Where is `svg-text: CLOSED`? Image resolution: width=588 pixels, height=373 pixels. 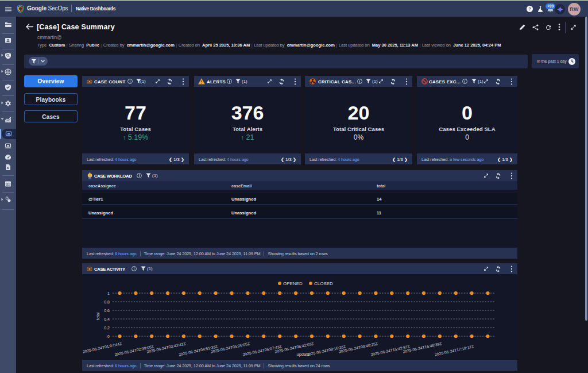
svg-text: CLOSED is located at coordinates (324, 284).